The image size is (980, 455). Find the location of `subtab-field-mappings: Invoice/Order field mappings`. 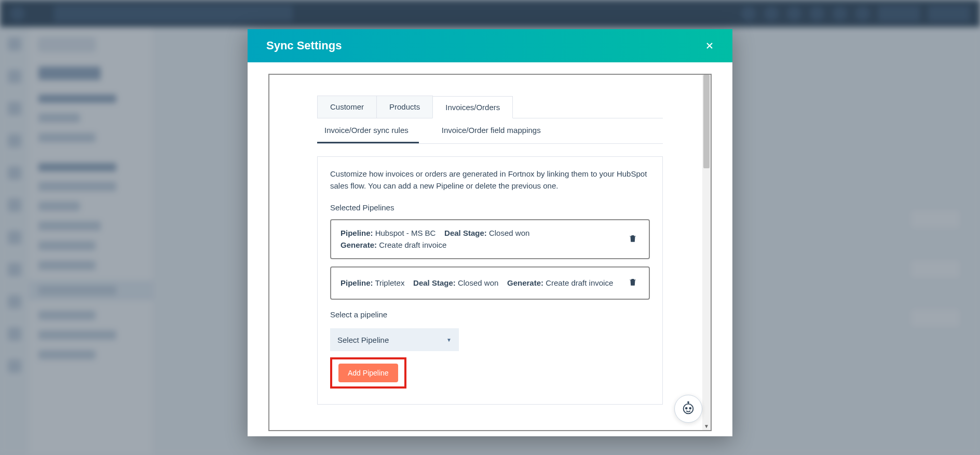

subtab-field-mappings: Invoice/Order field mappings is located at coordinates (493, 131).